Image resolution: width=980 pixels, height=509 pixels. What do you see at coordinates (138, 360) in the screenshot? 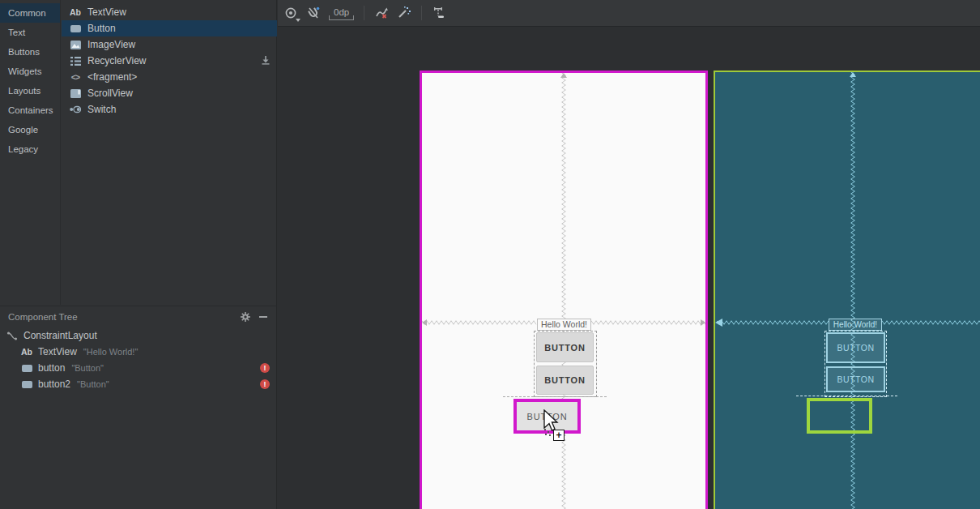
I see `component-tree: ConstraintLayout Ab TextView "Hello Worl…` at bounding box center [138, 360].